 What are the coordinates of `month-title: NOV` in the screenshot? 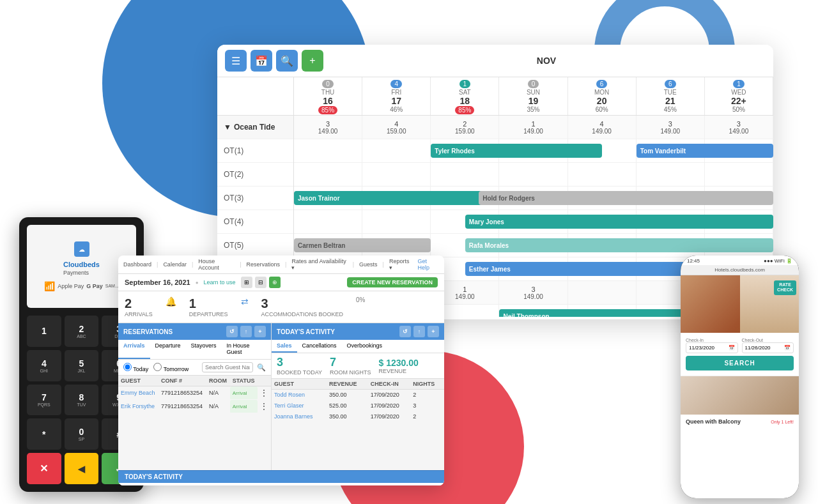 It's located at (546, 61).